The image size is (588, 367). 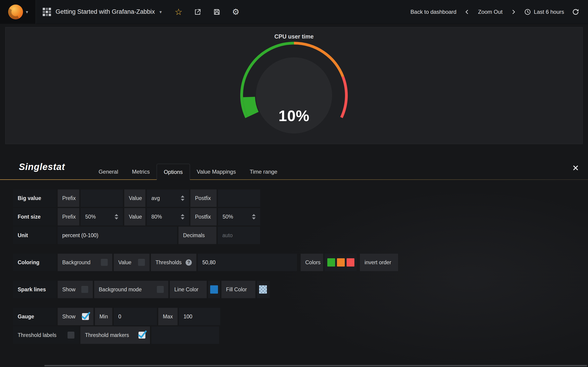 I want to click on line-color-cell, so click(x=214, y=289).